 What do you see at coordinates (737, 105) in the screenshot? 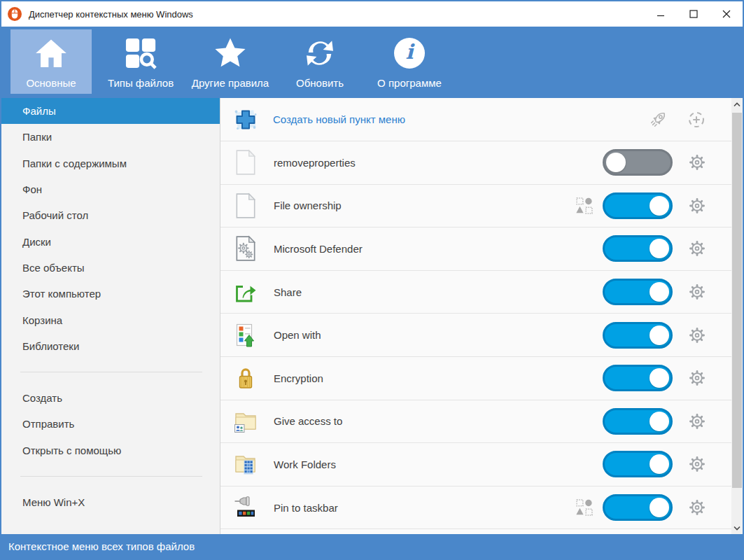
I see `chevron-up-icon` at bounding box center [737, 105].